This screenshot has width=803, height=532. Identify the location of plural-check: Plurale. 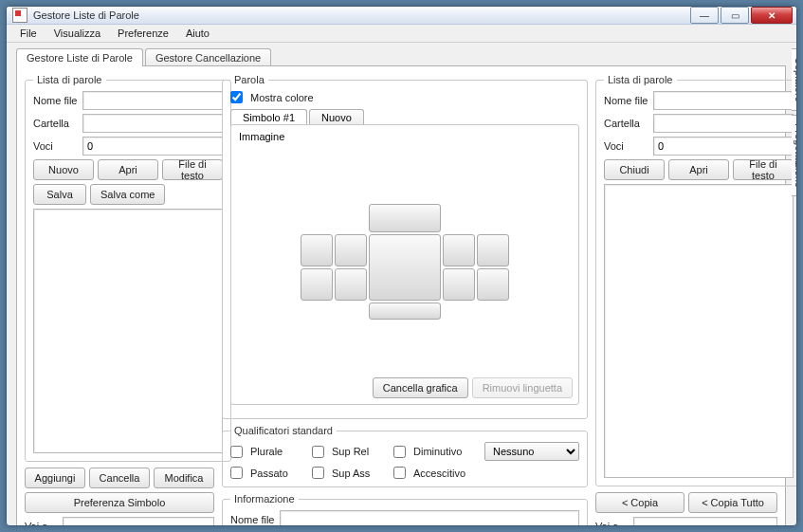
(268, 451).